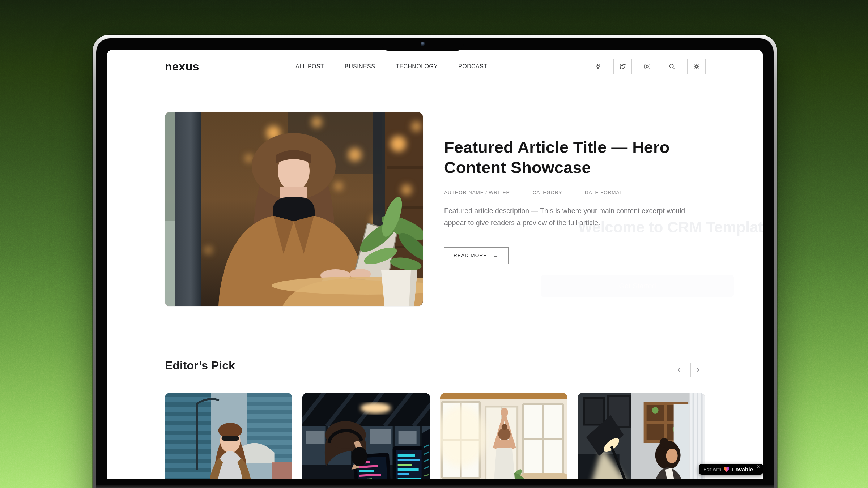 This screenshot has height=488, width=868. What do you see at coordinates (641, 436) in the screenshot?
I see `card-home-office` at bounding box center [641, 436].